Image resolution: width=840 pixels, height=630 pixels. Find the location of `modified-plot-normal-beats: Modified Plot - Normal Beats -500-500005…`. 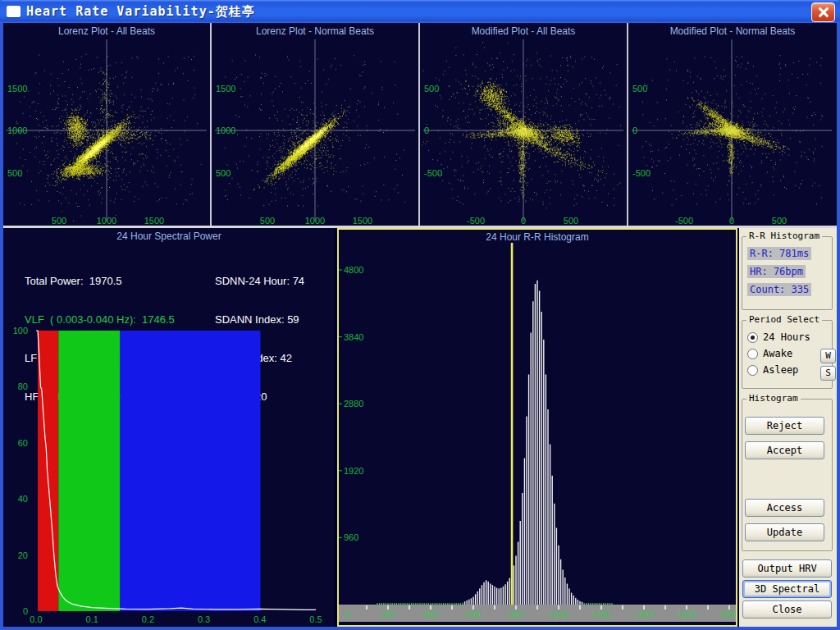

modified-plot-normal-beats: Modified Plot - Normal Beats -500-500005… is located at coordinates (733, 125).